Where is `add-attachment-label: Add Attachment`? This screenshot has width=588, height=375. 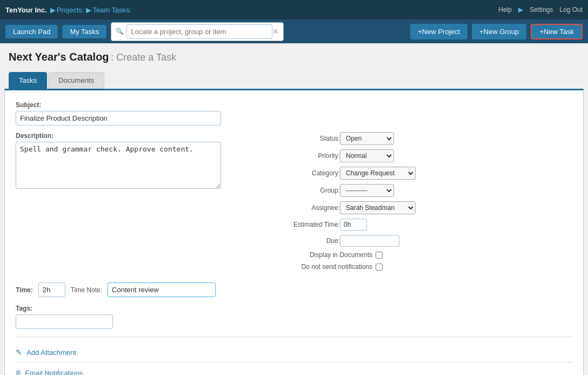 add-attachment-label: Add Attachment is located at coordinates (51, 353).